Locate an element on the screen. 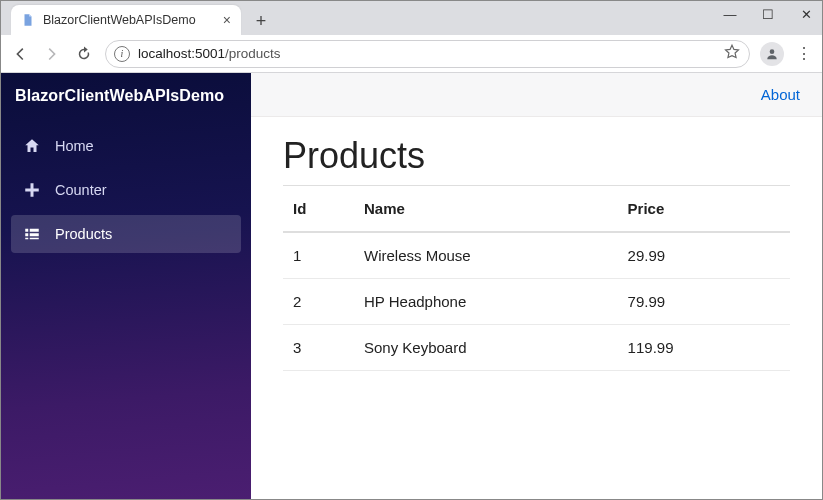  cell-name: Sony Keyboard is located at coordinates (486, 348).